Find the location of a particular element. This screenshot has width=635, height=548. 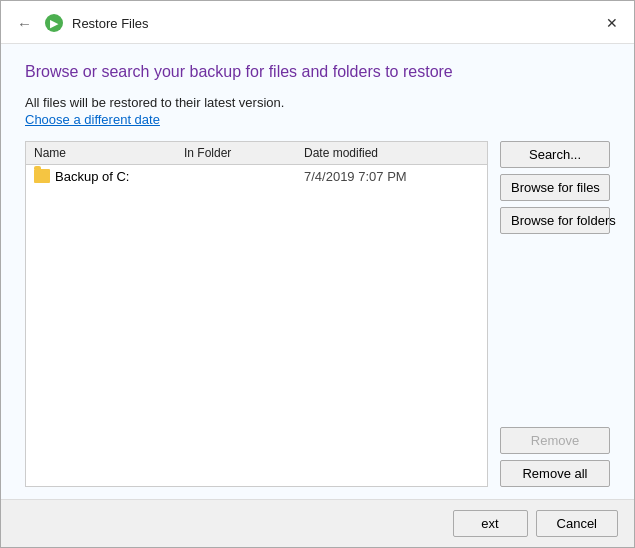

table-row: Backup of C: 7/4/2019 7:07 PM is located at coordinates (256, 176).